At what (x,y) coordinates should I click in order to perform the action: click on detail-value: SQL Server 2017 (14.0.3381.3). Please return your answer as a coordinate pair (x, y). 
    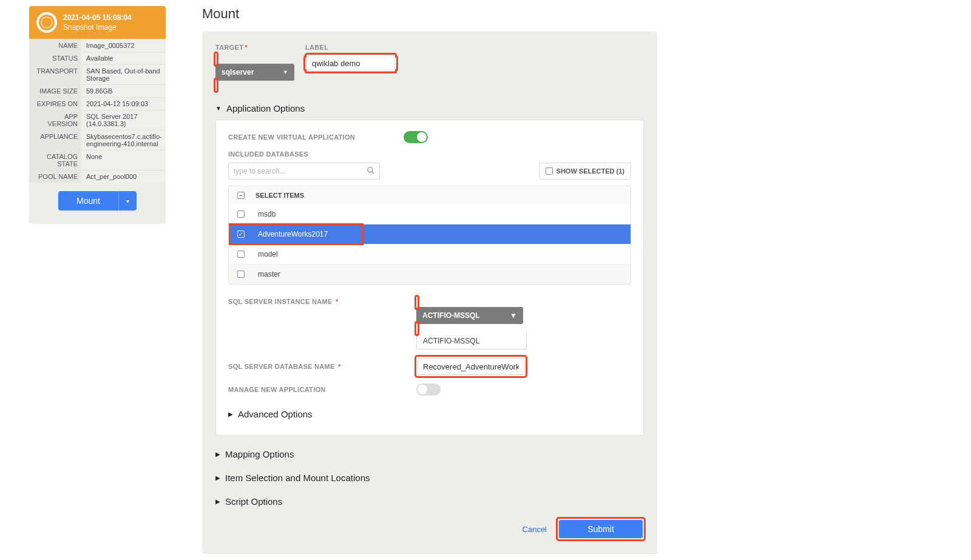
    Looking at the image, I should click on (124, 120).